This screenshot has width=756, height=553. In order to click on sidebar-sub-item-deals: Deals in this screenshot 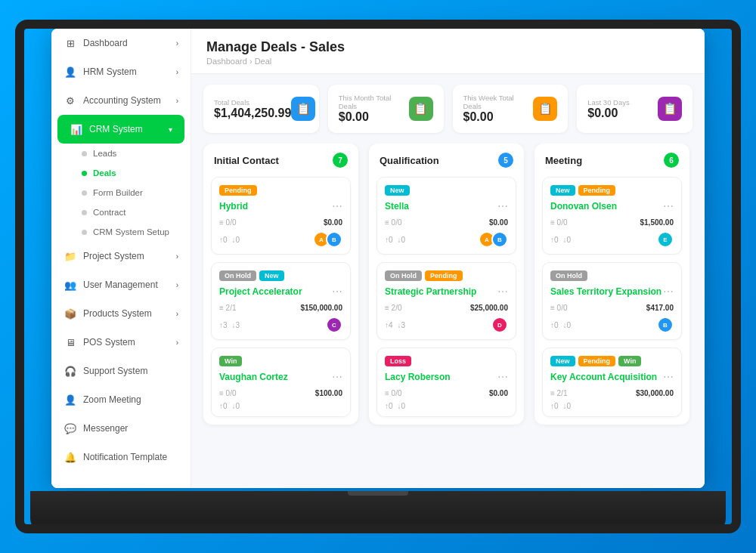, I will do `click(121, 173)`.